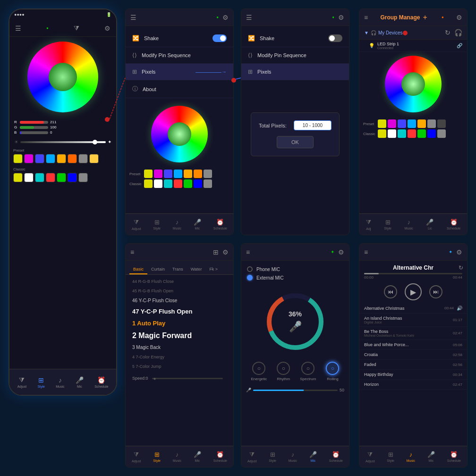 This screenshot has width=476, height=476. I want to click on track-4: Croatia 02:58, so click(413, 355).